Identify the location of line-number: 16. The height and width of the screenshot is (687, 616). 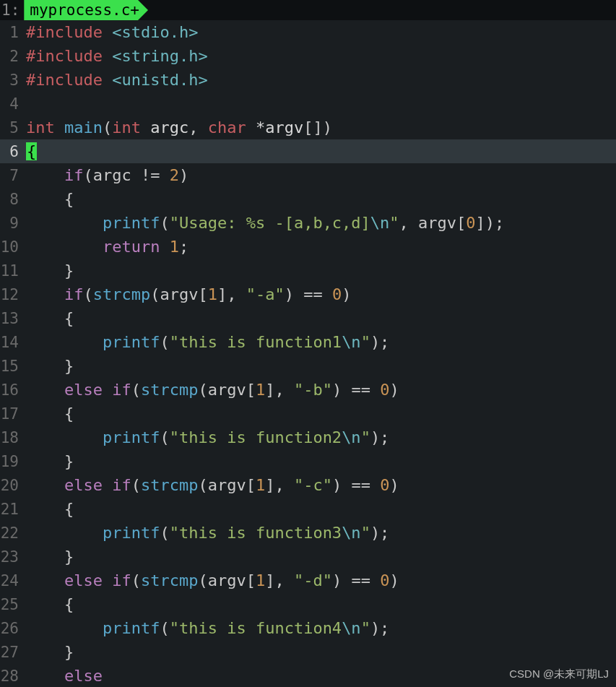
(13, 390).